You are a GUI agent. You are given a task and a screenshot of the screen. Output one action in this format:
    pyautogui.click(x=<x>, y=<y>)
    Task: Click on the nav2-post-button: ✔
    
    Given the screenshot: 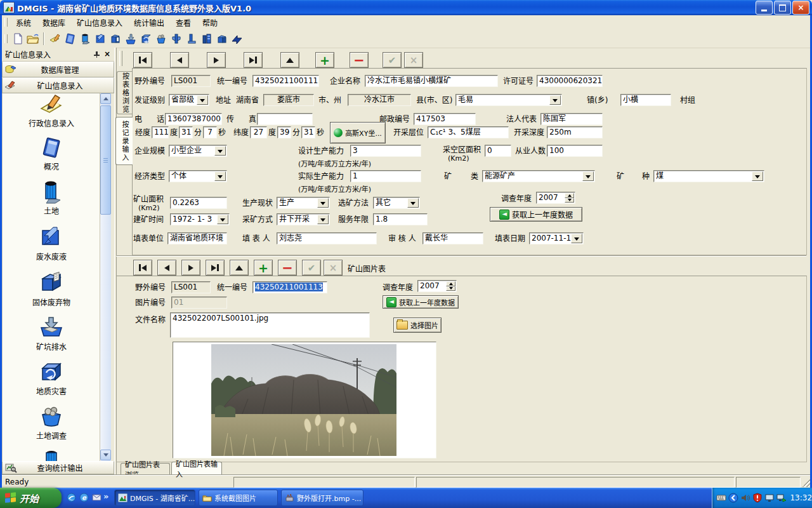 What is the action you would take?
    pyautogui.click(x=311, y=268)
    